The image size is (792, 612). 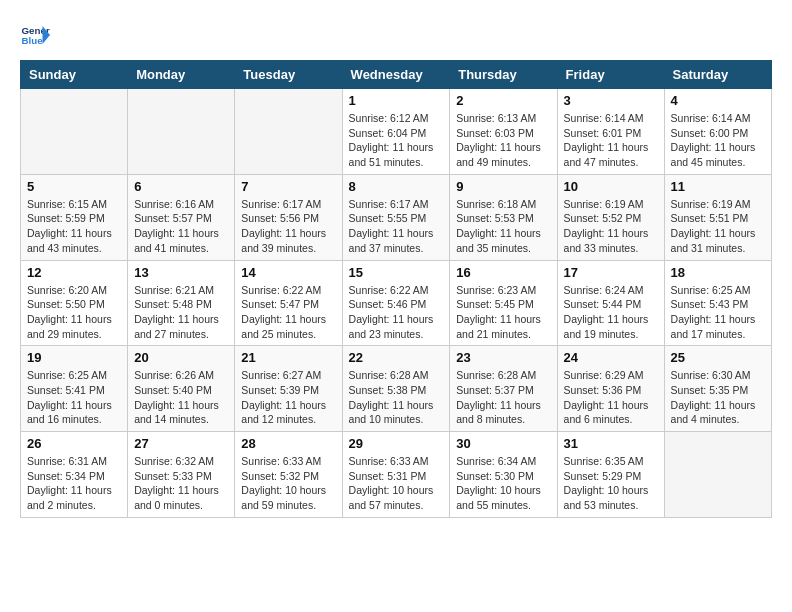 I want to click on day-info: Sunrise: 6:35 AM Sunset: 5:29 PM Dayligh…, so click(x=611, y=484).